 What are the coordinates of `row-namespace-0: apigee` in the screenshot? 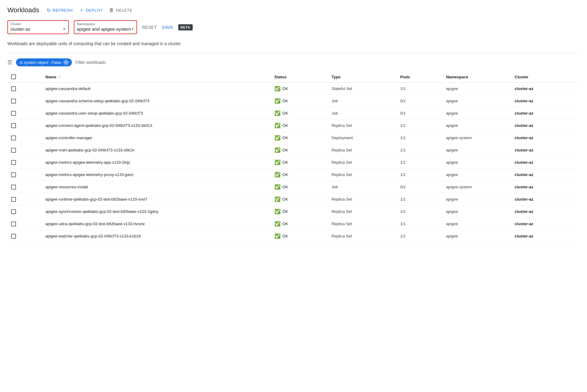 It's located at (476, 89).